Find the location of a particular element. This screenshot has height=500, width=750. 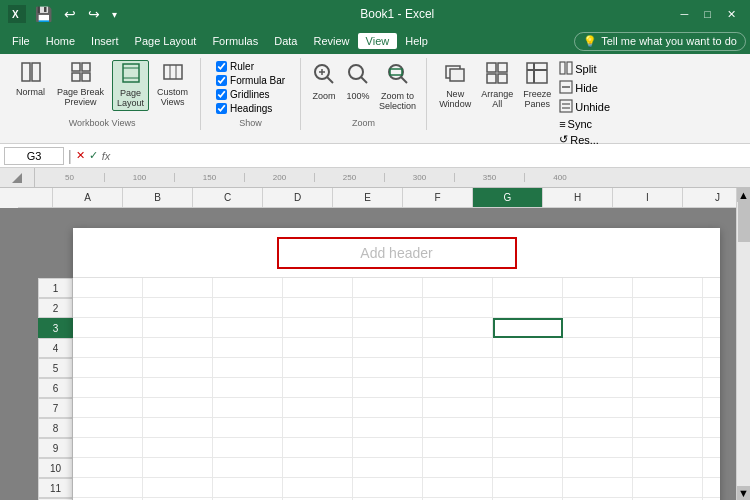

arrange-all-button: ArrangeAll is located at coordinates (497, 86).